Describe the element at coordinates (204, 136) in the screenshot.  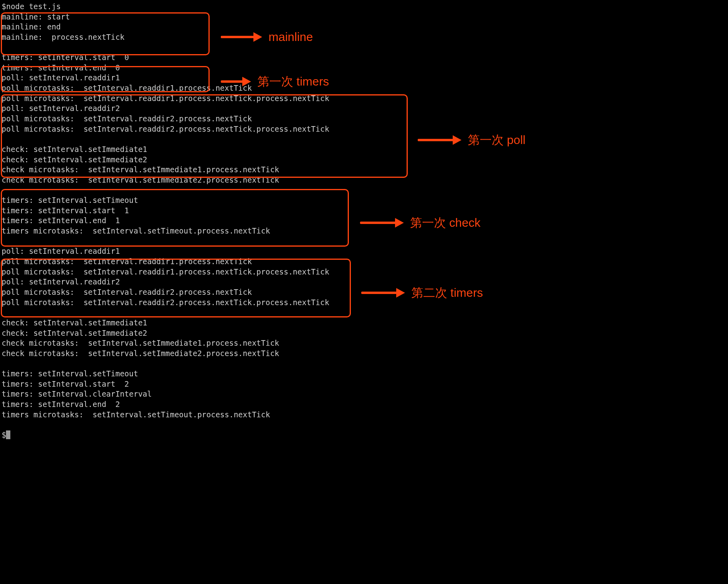
I see `box-poll1` at that location.